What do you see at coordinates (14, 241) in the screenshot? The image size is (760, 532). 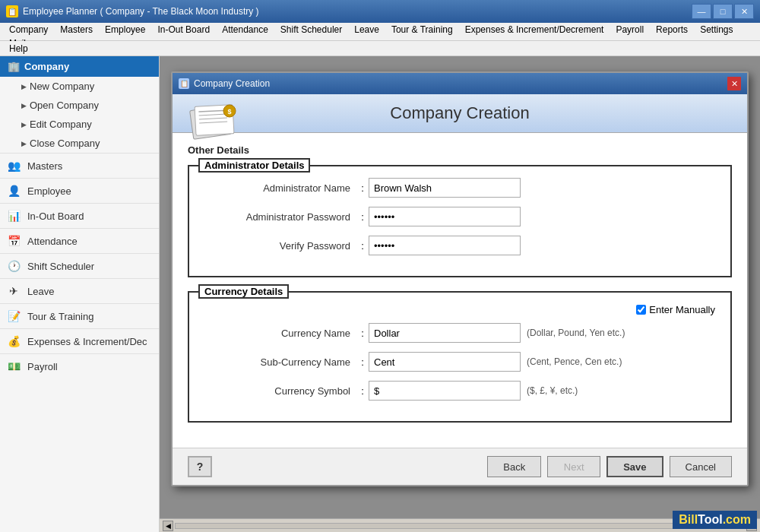 I see `attendance-icon: 📅` at bounding box center [14, 241].